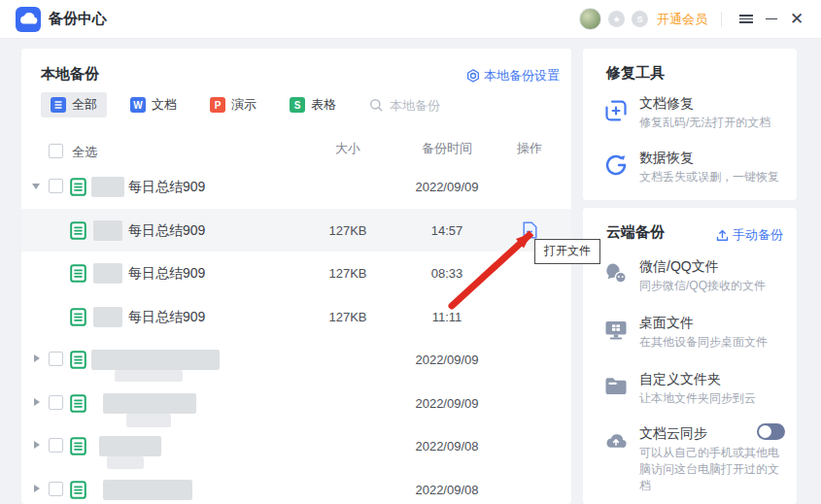 The image size is (821, 504). I want to click on cloud-sync-toggle, so click(771, 431).